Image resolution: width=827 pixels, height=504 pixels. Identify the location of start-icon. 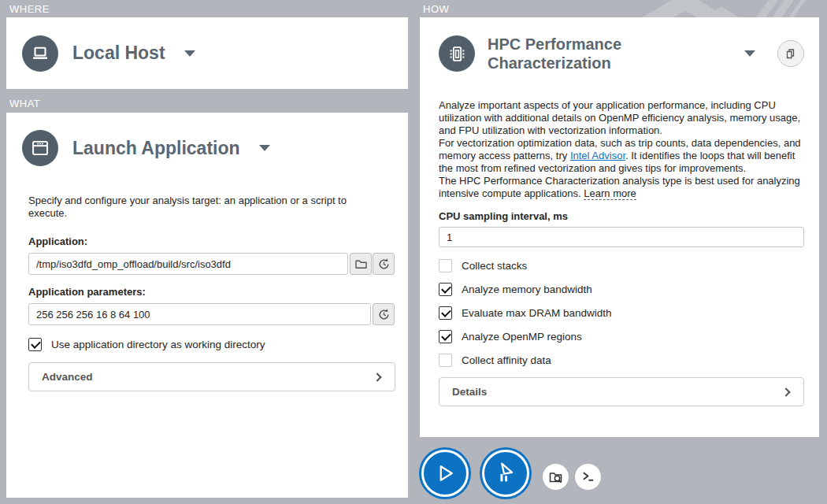
(445, 473).